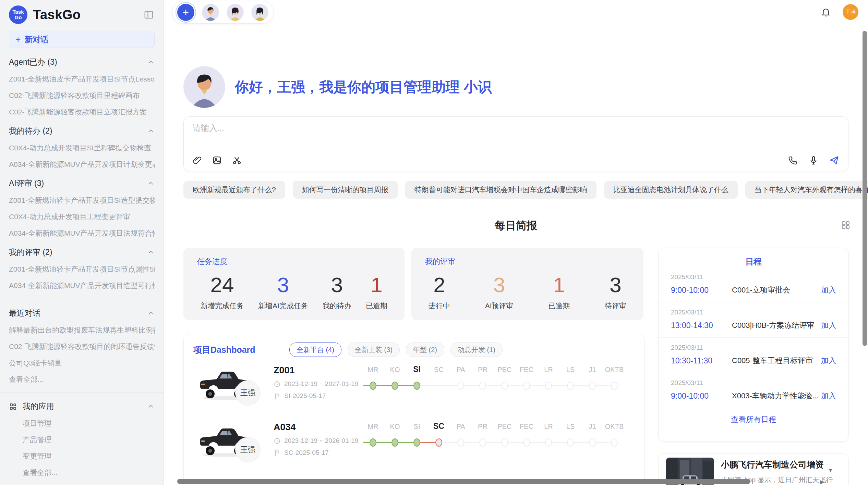  I want to click on recent-view-all-link: 查看全部..., so click(82, 380).